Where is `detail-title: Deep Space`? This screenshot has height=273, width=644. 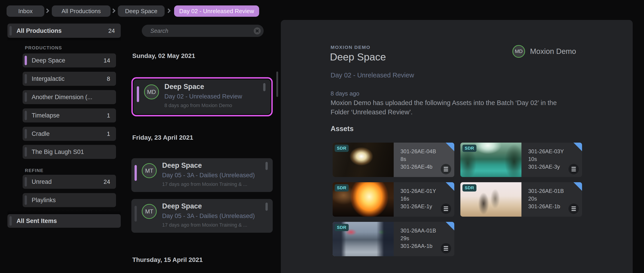 detail-title: Deep Space is located at coordinates (358, 57).